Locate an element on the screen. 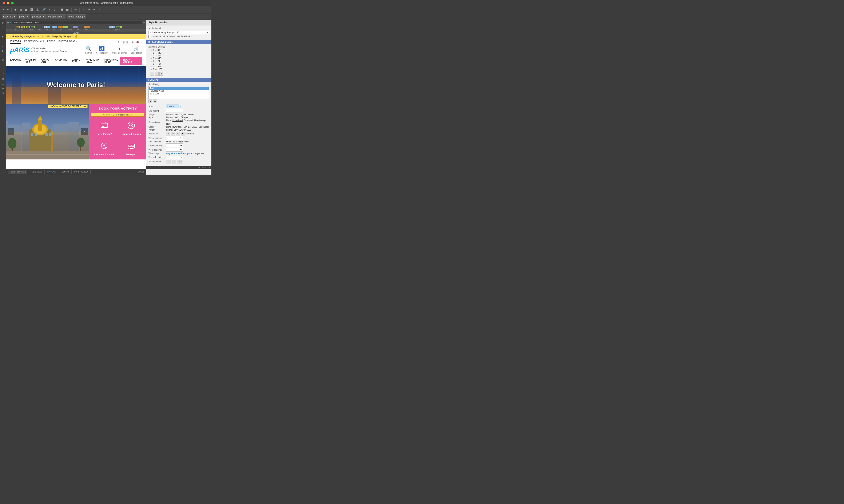  bp-500: 500 is located at coordinates (33, 27).